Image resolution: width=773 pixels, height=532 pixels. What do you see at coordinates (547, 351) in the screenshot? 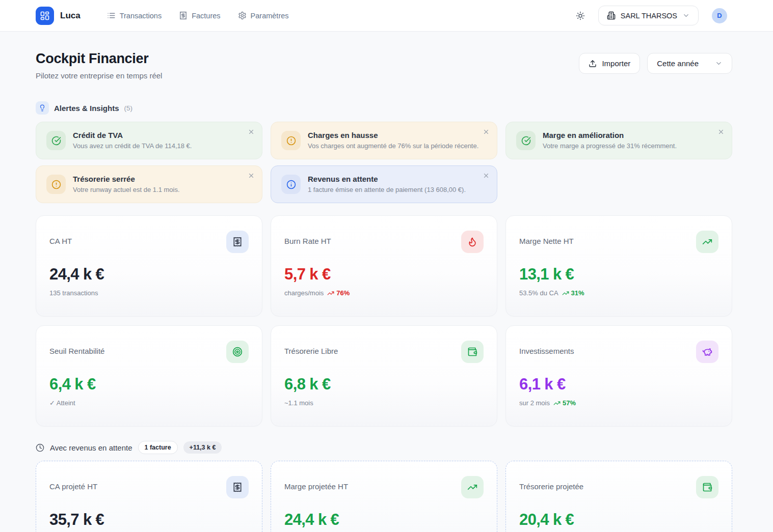
I see `kpi-label: Investissements` at bounding box center [547, 351].